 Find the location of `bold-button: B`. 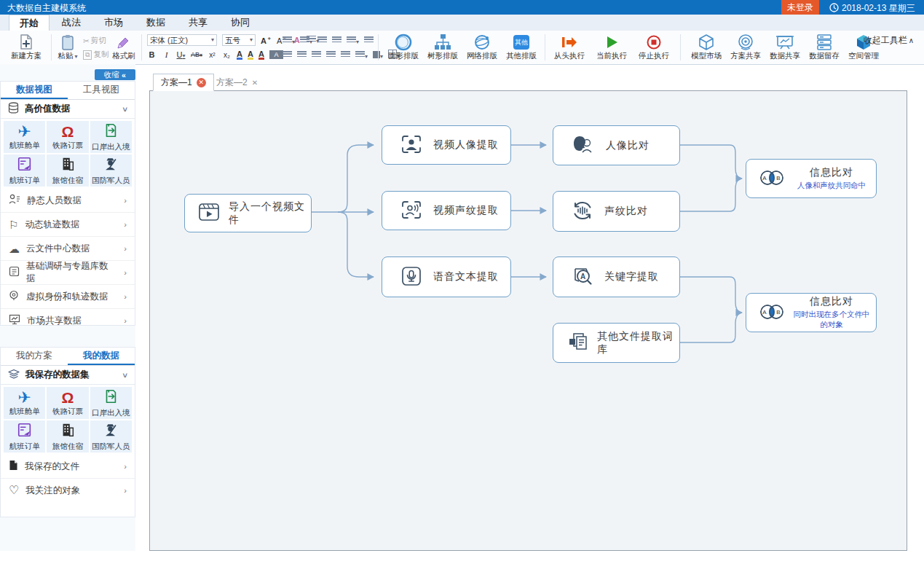

bold-button: B is located at coordinates (151, 55).